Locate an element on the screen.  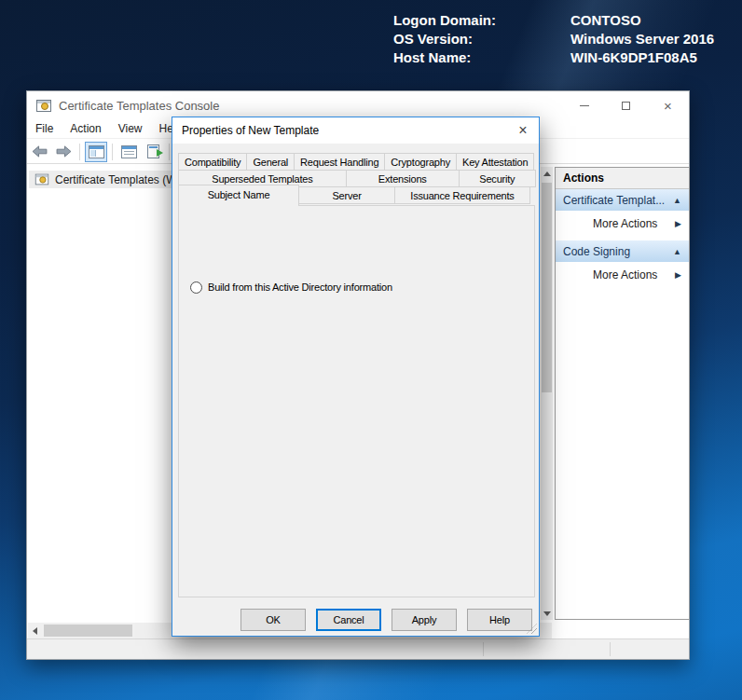
show-console-tree-icon is located at coordinates (97, 152).